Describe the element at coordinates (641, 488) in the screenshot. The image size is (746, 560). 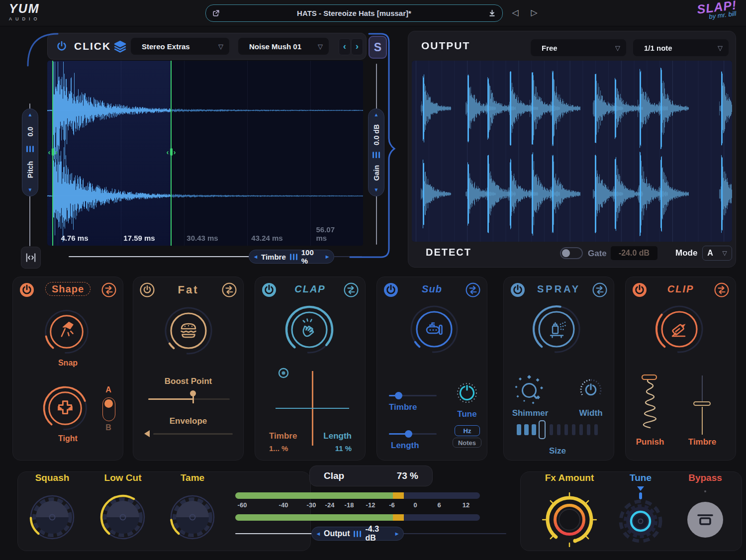
I see `tune-pointer-icon` at that location.